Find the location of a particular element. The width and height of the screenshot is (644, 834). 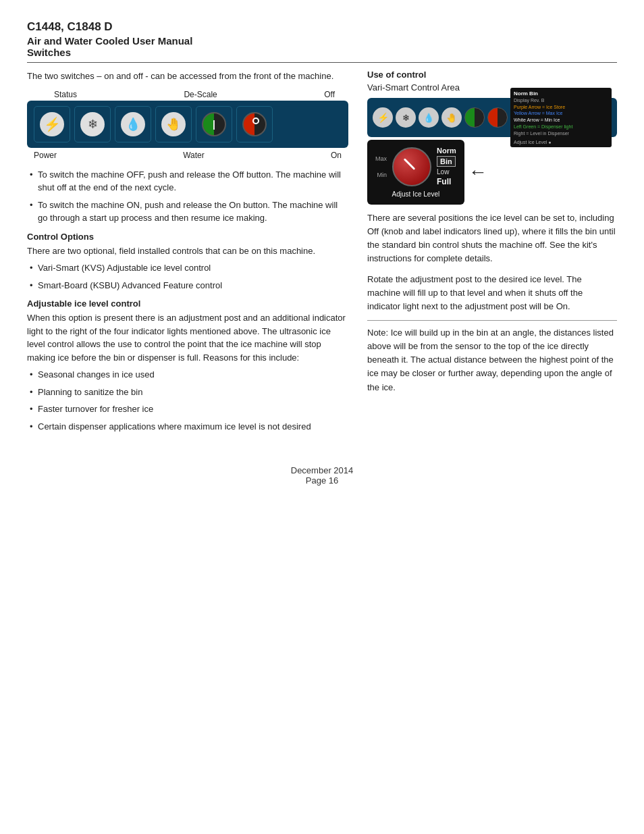

right-on-icon is located at coordinates (475, 118).